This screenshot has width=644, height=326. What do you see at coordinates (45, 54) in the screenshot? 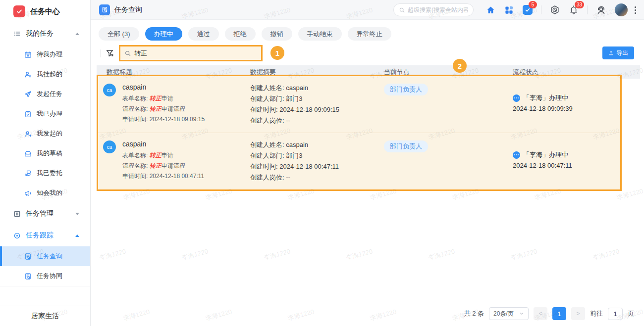
I see `sidebar-item-todo: 待我办理` at bounding box center [45, 54].